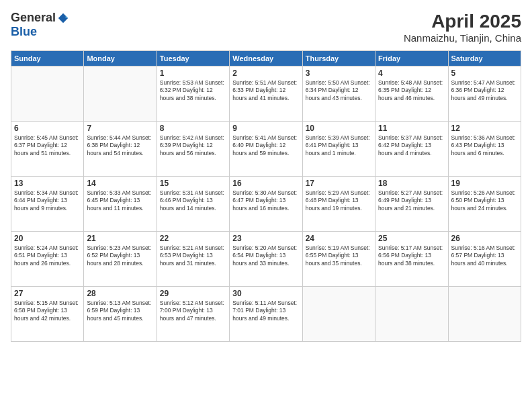 The image size is (532, 411). What do you see at coordinates (339, 238) in the screenshot?
I see `day-number: 24` at bounding box center [339, 238].